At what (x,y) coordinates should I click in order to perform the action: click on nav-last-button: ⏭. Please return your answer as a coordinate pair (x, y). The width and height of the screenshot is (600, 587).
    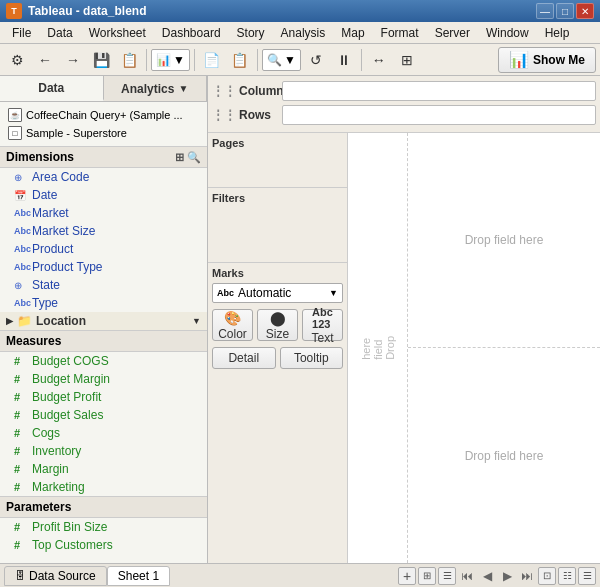
    Looking at the image, I should click on (527, 576).